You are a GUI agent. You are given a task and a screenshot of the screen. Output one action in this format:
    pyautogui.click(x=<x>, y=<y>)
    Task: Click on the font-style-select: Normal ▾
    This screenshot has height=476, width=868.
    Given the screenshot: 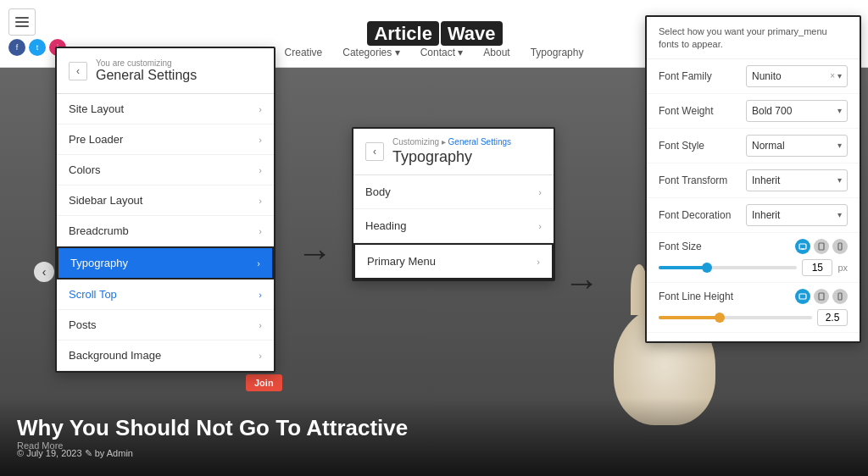 What is the action you would take?
    pyautogui.click(x=797, y=146)
    